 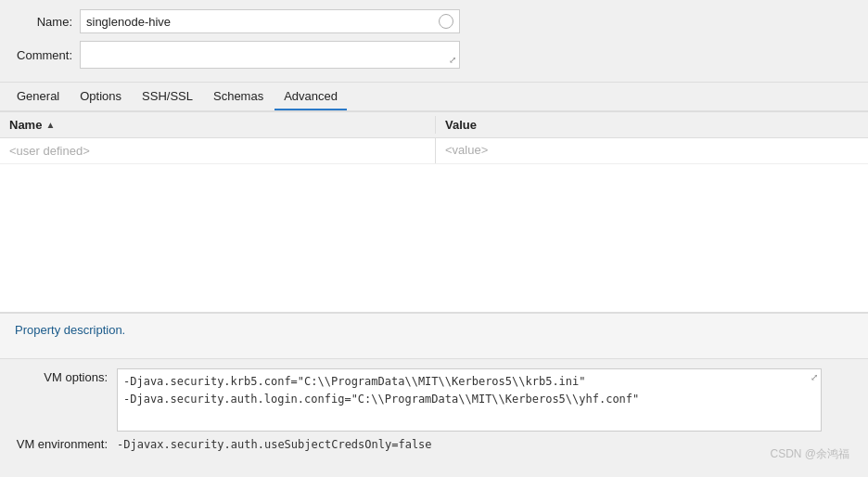 What do you see at coordinates (434, 125) in the screenshot?
I see `table-header: Name ▲ Value` at bounding box center [434, 125].